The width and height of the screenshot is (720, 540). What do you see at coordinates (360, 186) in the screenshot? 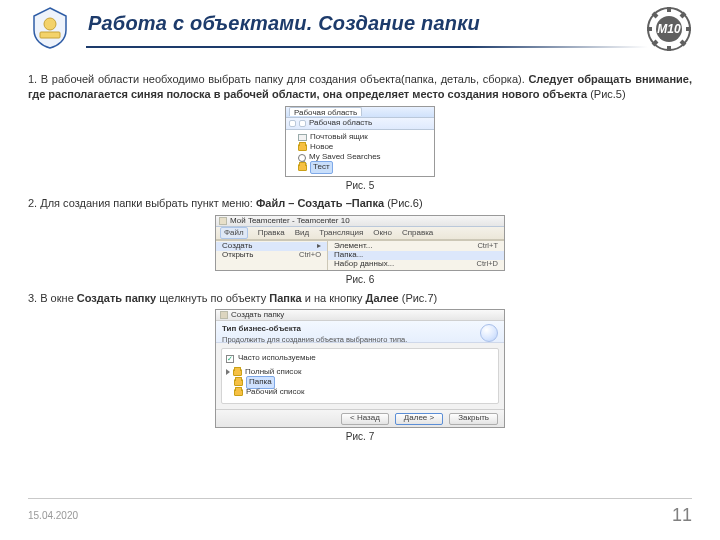
I see `caption-5: Рис. 5` at bounding box center [360, 186].